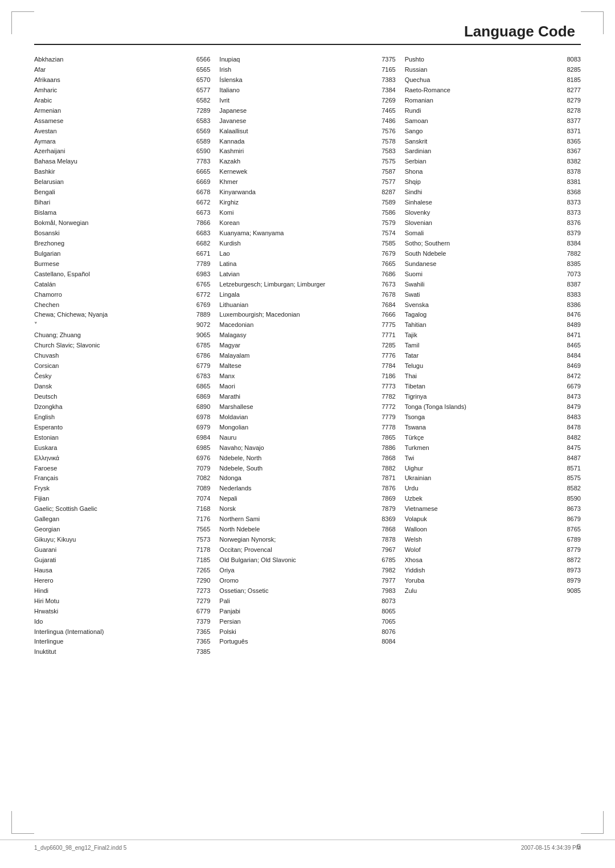  Describe the element at coordinates (308, 346) in the screenshot. I see `list-item: Magyar7285` at that location.